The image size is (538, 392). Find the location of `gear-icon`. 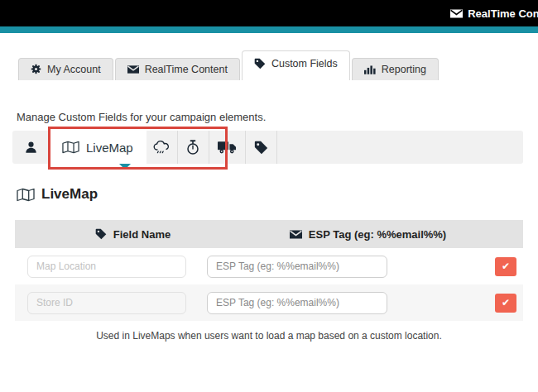

gear-icon is located at coordinates (36, 69).